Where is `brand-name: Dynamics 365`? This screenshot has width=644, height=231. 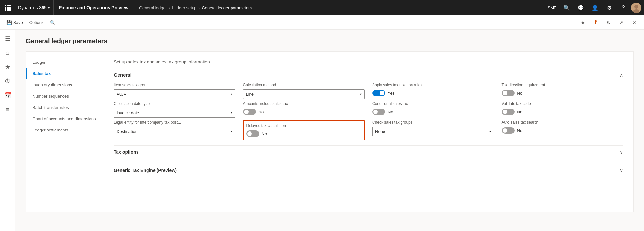
brand-name: Dynamics 365 is located at coordinates (32, 8).